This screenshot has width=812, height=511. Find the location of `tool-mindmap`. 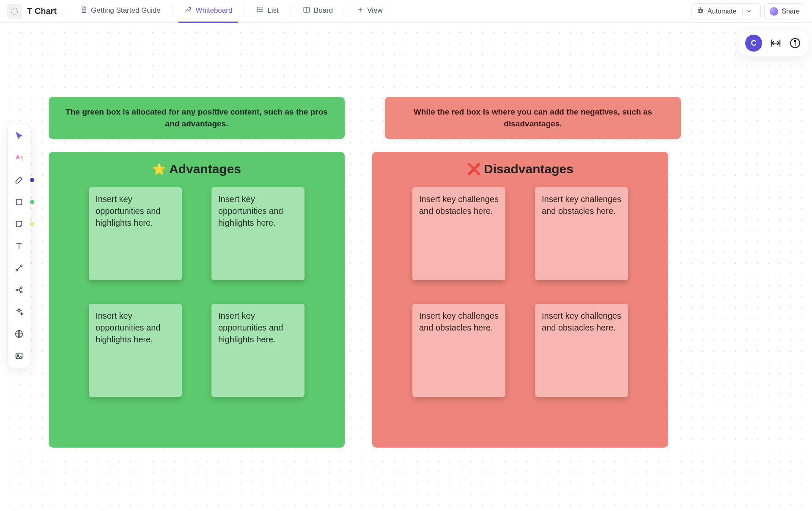

tool-mindmap is located at coordinates (19, 290).